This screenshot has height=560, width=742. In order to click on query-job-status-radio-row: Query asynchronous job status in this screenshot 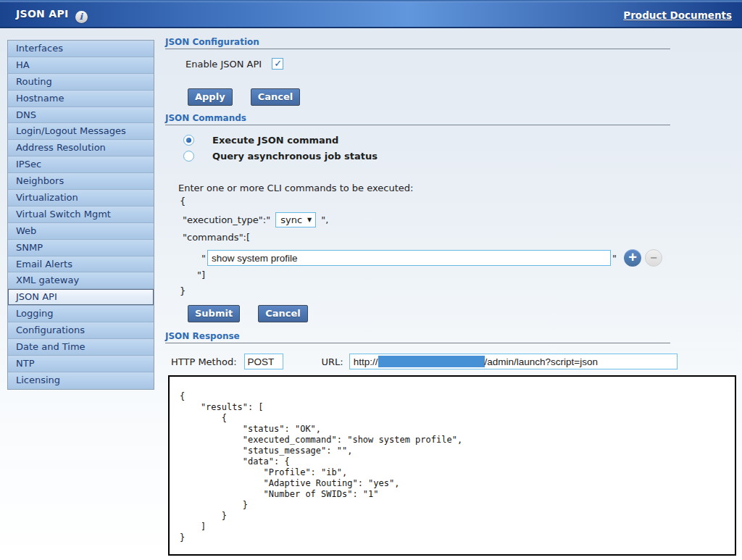, I will do `click(280, 156)`.